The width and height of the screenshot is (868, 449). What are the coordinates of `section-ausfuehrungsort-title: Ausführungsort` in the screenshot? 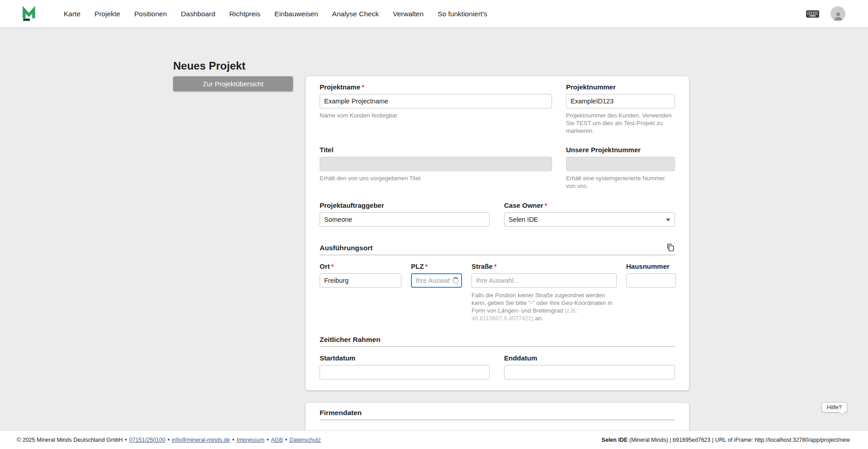 It's located at (346, 248).